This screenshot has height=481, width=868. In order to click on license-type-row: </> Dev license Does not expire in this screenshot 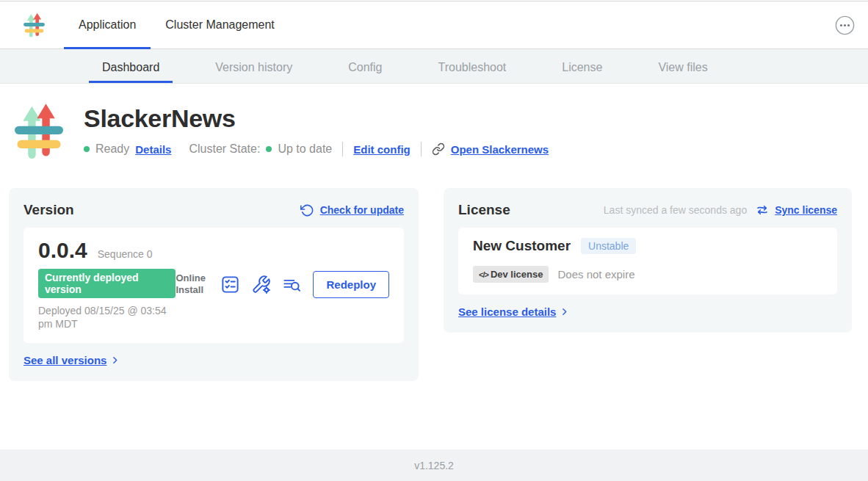, I will do `click(648, 275)`.